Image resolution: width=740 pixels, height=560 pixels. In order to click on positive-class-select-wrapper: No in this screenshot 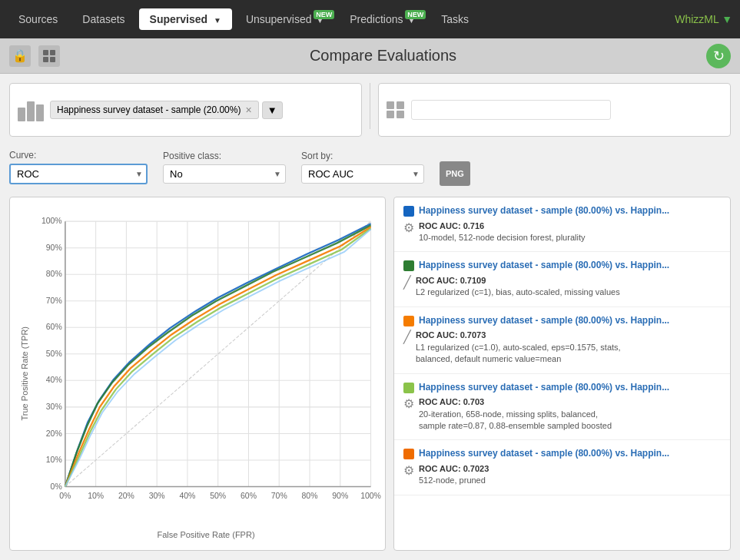, I will do `click(224, 174)`.